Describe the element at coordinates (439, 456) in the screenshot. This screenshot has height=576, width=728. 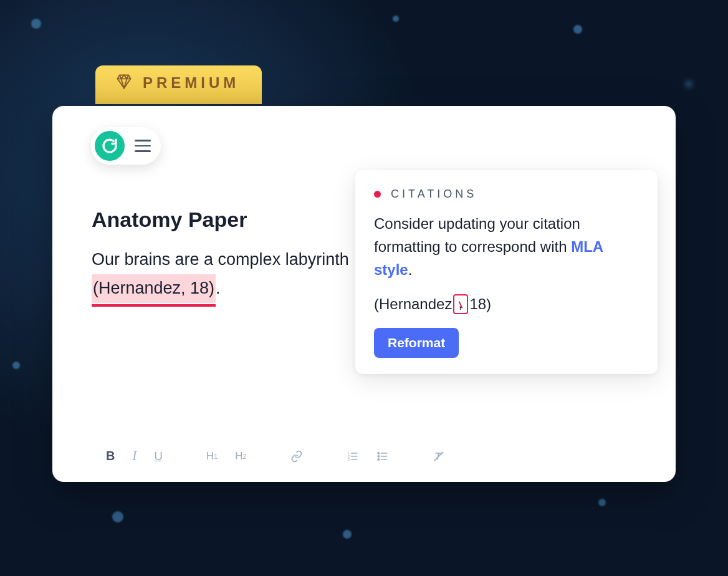
I see `clear-format-button` at that location.